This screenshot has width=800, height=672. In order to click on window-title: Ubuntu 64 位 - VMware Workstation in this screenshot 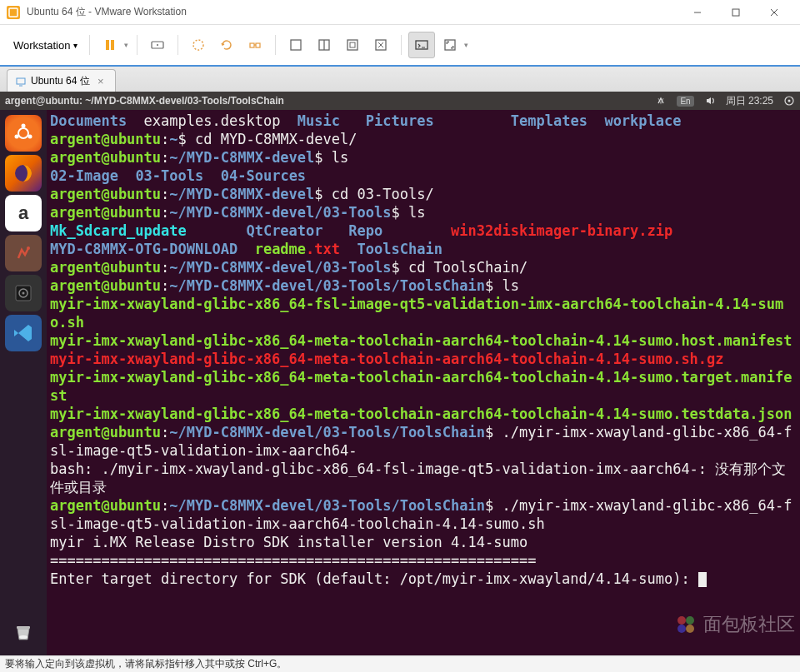, I will do `click(352, 12)`.